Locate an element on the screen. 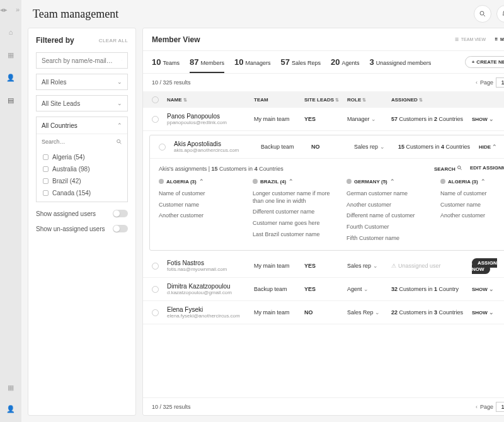 Image resolution: width=504 pixels, height=422 pixels. list-icon: ▤ is located at coordinates (11, 100).